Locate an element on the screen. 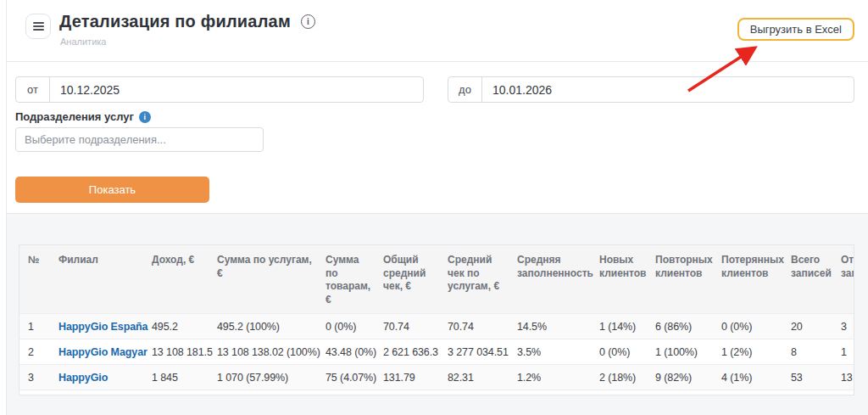 The width and height of the screenshot is (868, 415). export-excel-button: Выгрузить в Excel is located at coordinates (796, 29).